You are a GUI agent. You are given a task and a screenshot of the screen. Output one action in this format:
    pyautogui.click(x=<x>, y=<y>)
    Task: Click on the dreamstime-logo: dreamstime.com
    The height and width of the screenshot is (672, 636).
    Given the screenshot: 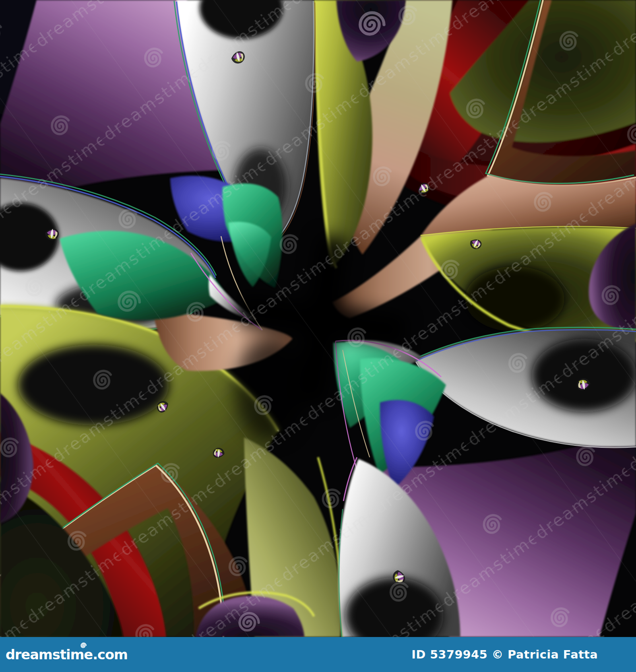 What is the action you would take?
    pyautogui.click(x=67, y=655)
    